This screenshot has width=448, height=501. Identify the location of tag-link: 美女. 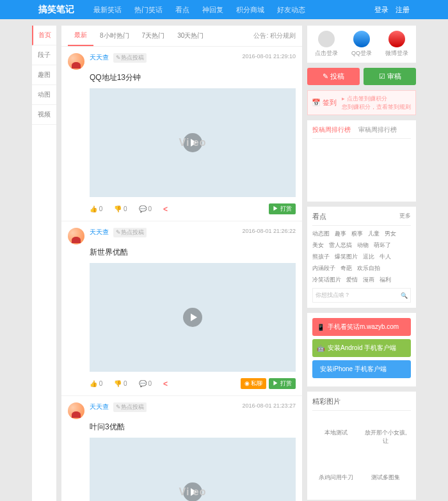
(318, 246).